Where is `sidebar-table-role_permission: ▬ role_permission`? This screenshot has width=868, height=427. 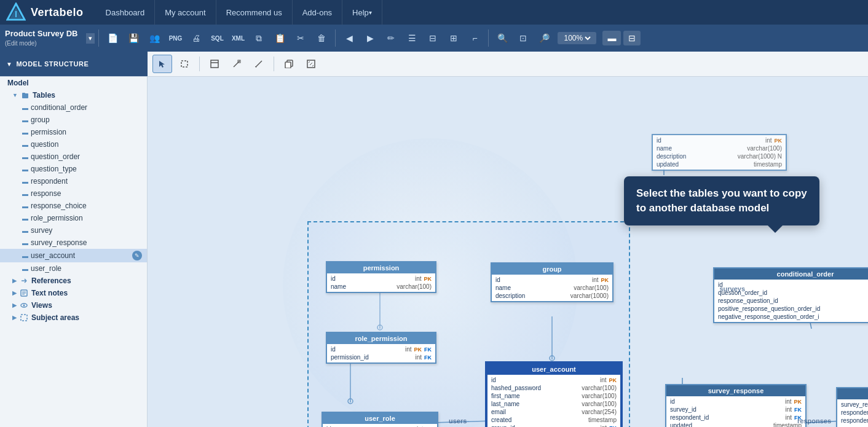 sidebar-table-role_permission: ▬ role_permission is located at coordinates (74, 218).